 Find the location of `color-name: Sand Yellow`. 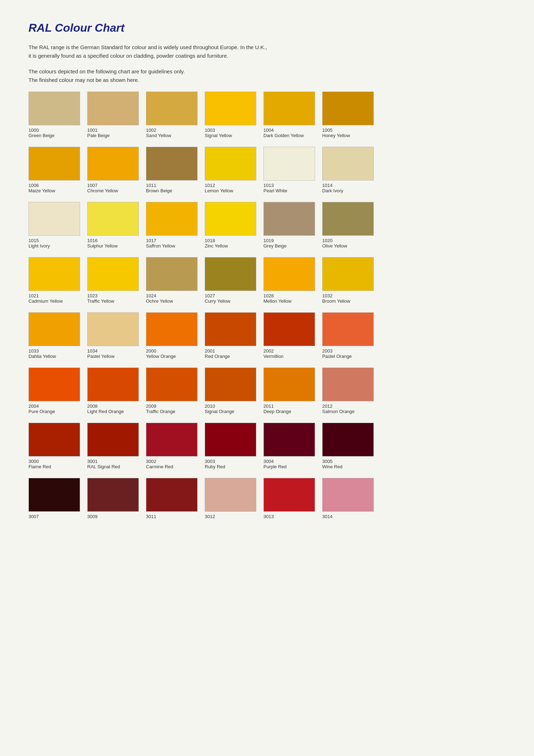

color-name: Sand Yellow is located at coordinates (174, 135).